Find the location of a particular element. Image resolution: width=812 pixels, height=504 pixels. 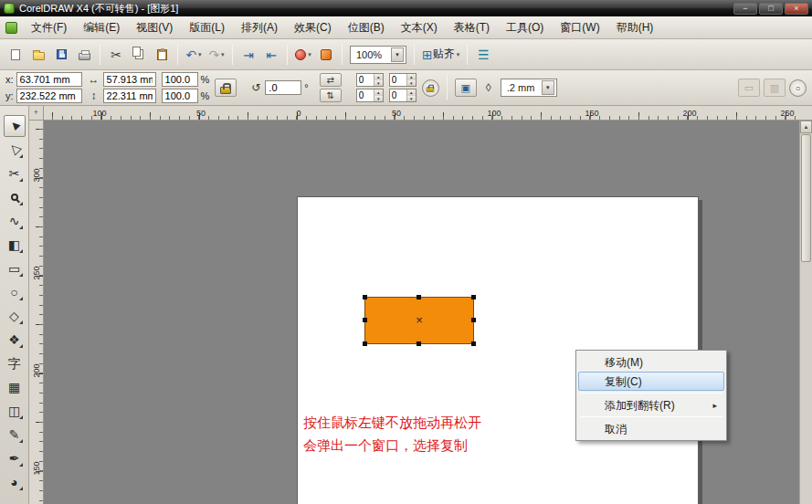

undo-dropdown-icon: ▾ is located at coordinates (200, 55).